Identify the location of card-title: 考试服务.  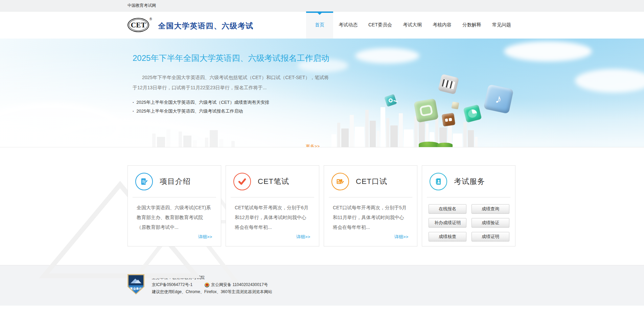
(469, 182).